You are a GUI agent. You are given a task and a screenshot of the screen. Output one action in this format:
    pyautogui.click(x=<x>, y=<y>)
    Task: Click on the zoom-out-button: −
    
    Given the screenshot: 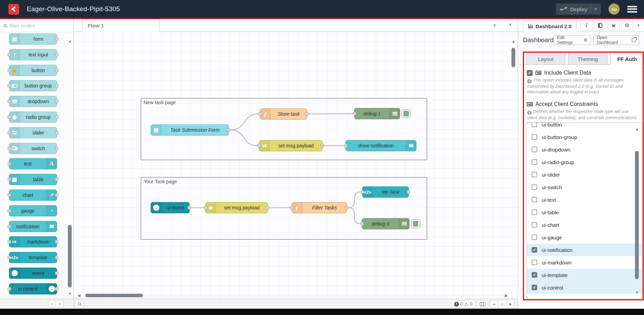 What is the action you would take?
    pyautogui.click(x=494, y=304)
    